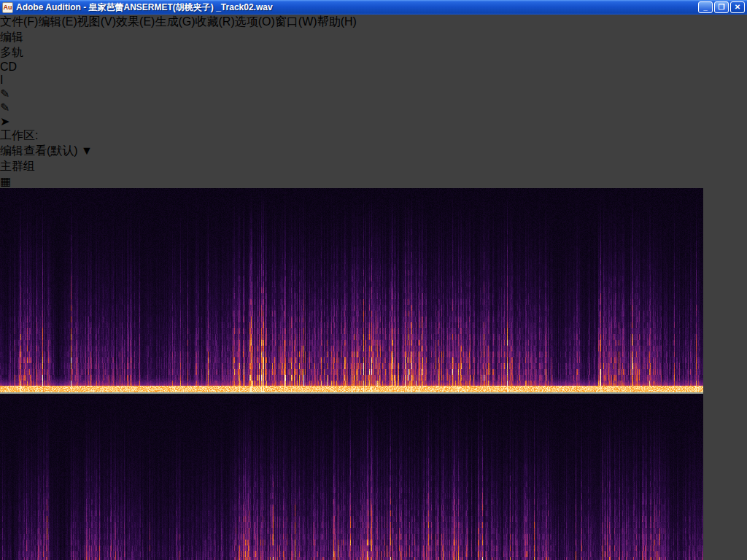 The image size is (747, 560). What do you see at coordinates (374, 67) in the screenshot?
I see `cd-view-button: CD` at bounding box center [374, 67].